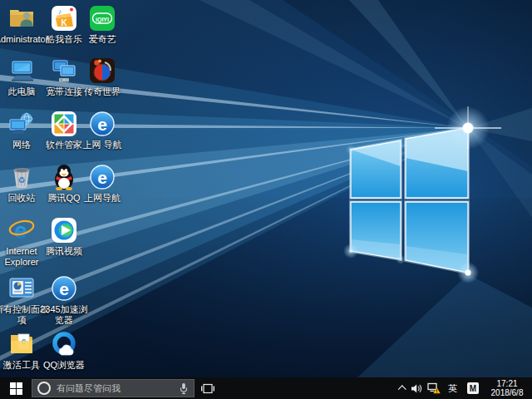 Image resolution: width=532 pixels, height=399 pixels. What do you see at coordinates (416, 388) in the screenshot?
I see `volume-button` at bounding box center [416, 388].